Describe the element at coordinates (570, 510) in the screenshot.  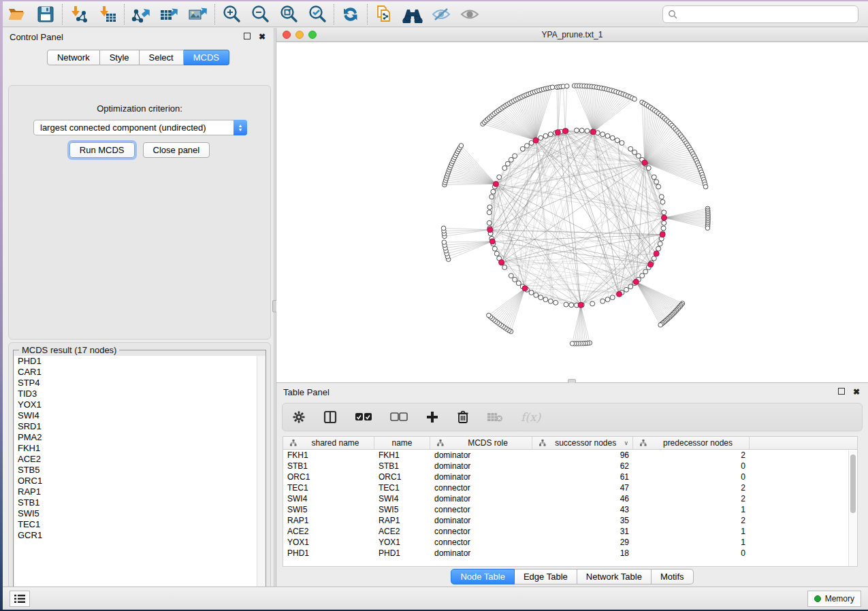
I see `table-row: SWI5SWI5connector431` at that location.